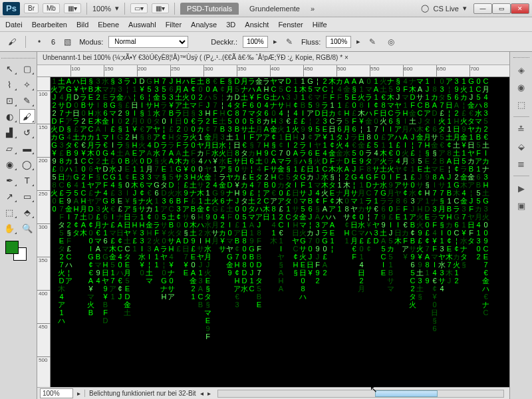 The image size is (532, 399). What do you see at coordinates (425, 8) in the screenshot?
I see `cslive-icon: ◯` at bounding box center [425, 8].